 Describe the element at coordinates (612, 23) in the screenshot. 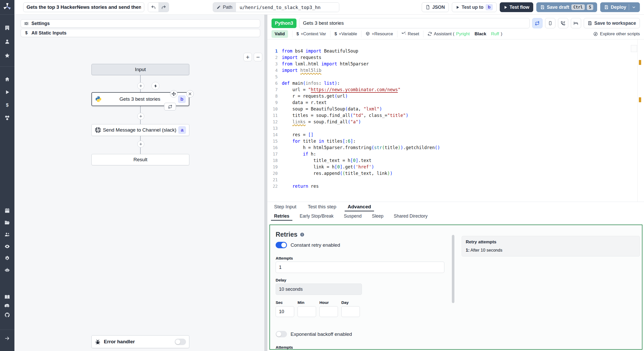

I see `save-to-workspace-button: Save to workspace` at that location.